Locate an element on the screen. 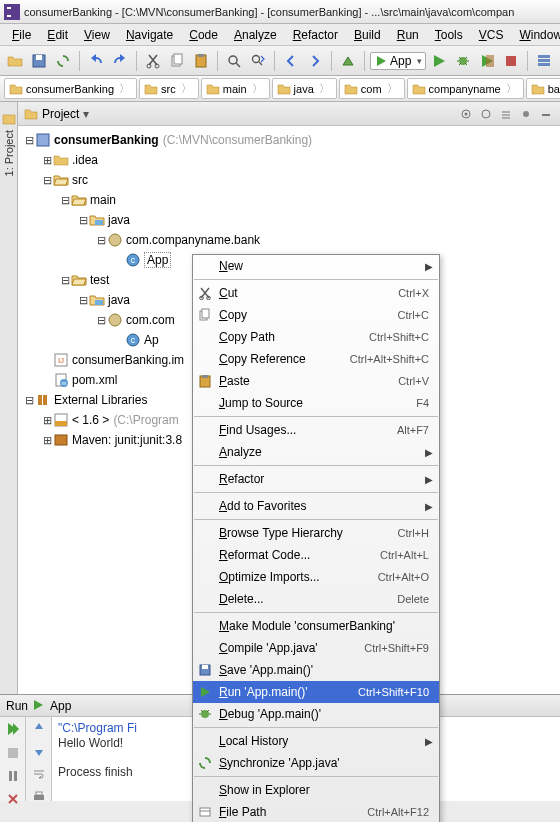 This screenshot has height=822, width=560. gear-icon is located at coordinates (526, 114).